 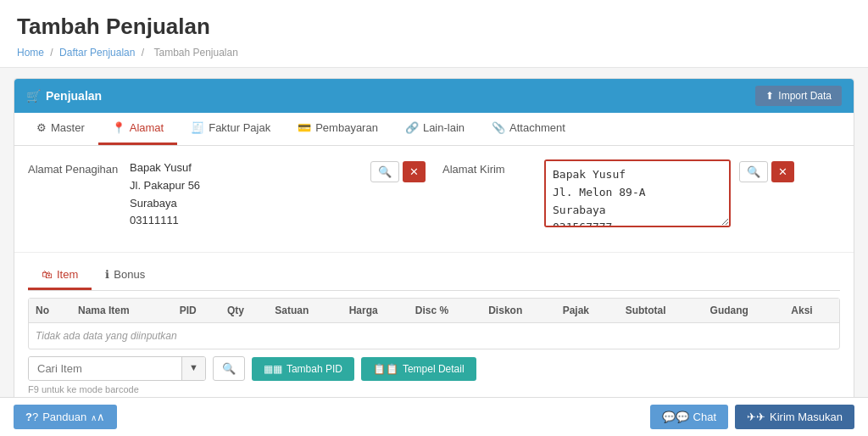 I want to click on card-header: Penjualan Import Data, so click(x=434, y=96).